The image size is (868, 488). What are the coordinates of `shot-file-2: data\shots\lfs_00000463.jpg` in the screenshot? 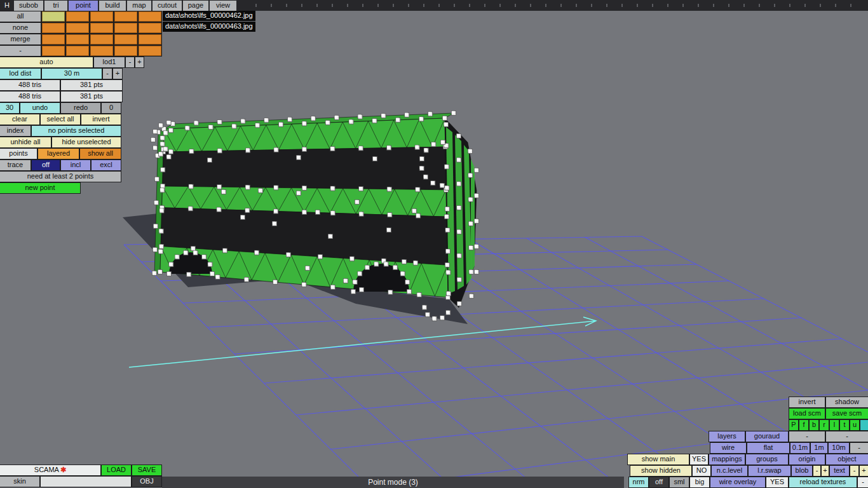 It's located at (209, 27).